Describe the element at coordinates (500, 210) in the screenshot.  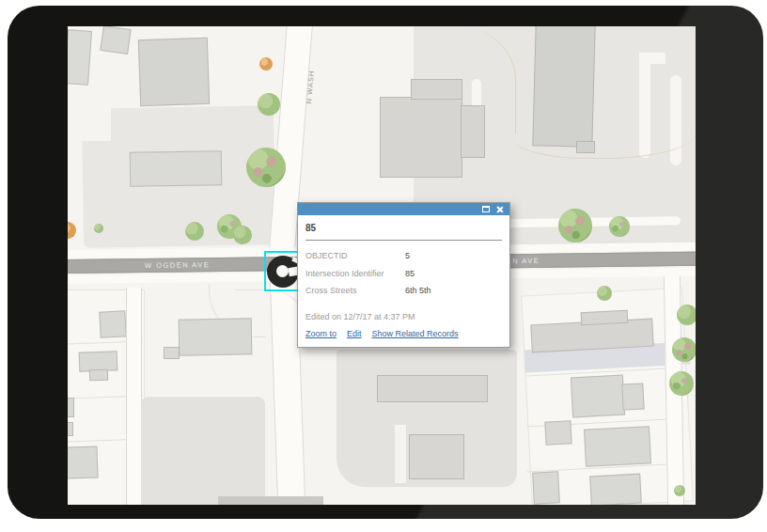
I see `close-icon` at that location.